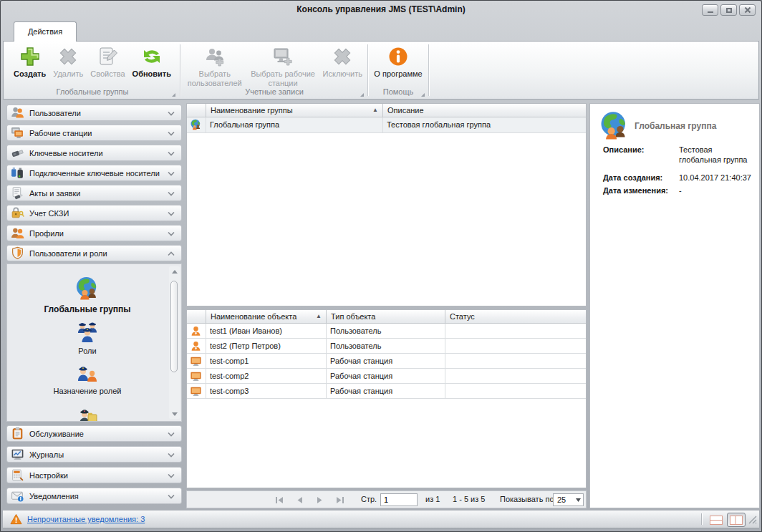  Describe the element at coordinates (87, 289) in the screenshot. I see `global-groups-icon` at that location.